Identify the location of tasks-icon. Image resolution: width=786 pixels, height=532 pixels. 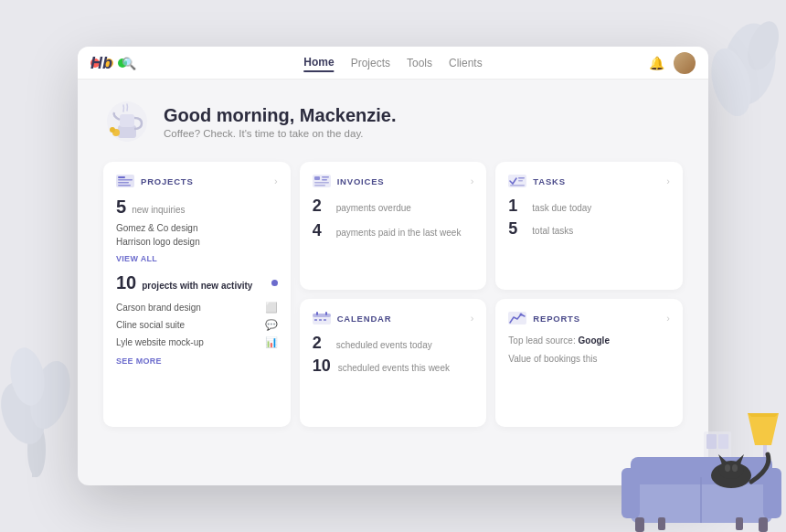
(517, 181).